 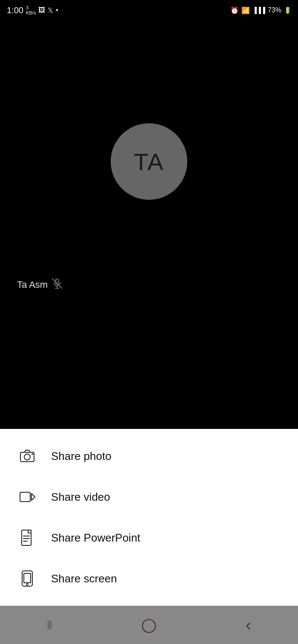 I want to click on recent-apps-icon, so click(x=49, y=625).